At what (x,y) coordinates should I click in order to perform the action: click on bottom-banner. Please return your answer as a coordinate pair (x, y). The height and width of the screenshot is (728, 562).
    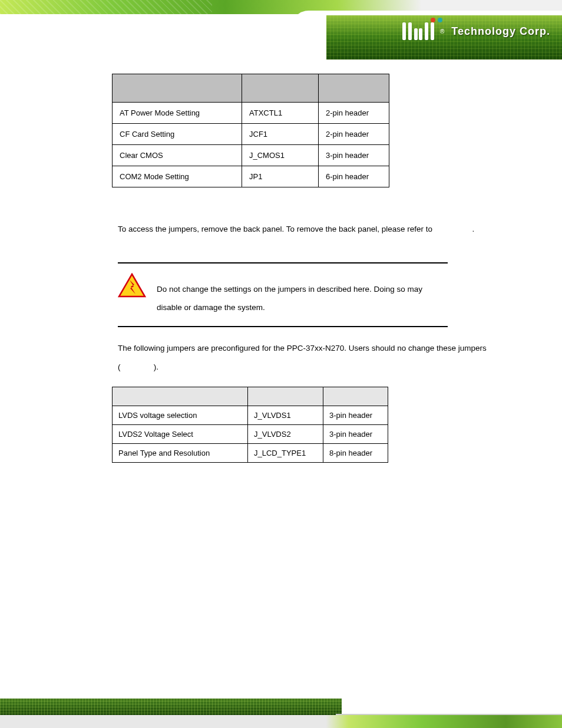
    Looking at the image, I should click on (281, 699).